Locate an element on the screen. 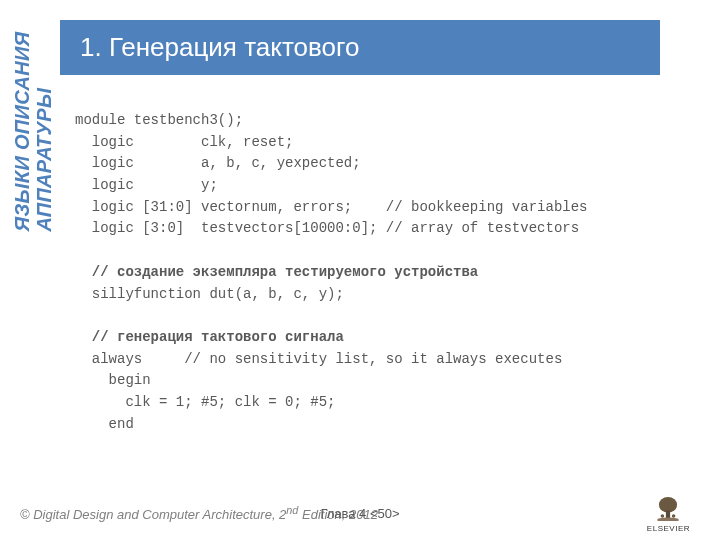  code-comment: // создание экземпляра тестируемого устр… is located at coordinates (276, 272).